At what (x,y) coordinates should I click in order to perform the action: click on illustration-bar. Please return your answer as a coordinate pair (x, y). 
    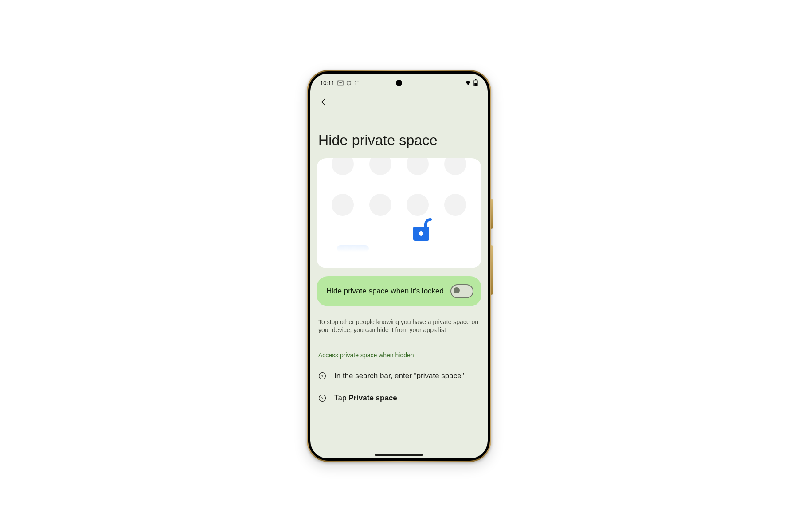
    Looking at the image, I should click on (353, 249).